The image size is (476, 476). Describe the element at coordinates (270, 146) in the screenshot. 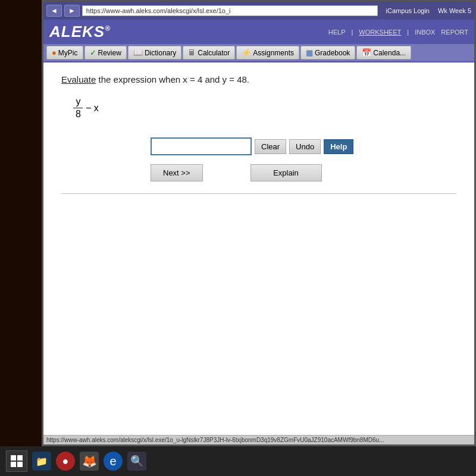

I see `clear-button: Clear` at that location.